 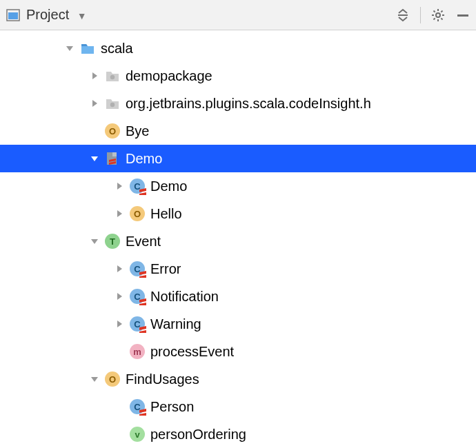 I want to click on project-view-icon, so click(x=13, y=15).